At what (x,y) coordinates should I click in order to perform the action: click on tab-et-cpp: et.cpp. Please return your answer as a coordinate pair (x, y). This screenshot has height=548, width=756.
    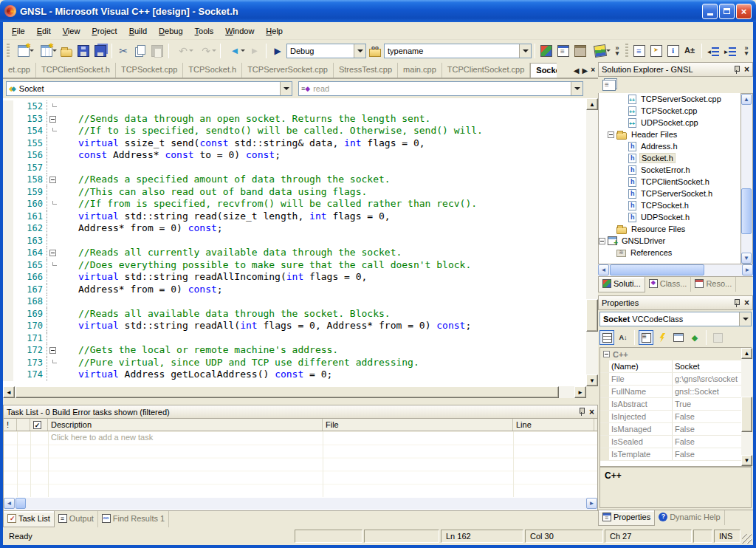
    Looking at the image, I should click on (19, 70).